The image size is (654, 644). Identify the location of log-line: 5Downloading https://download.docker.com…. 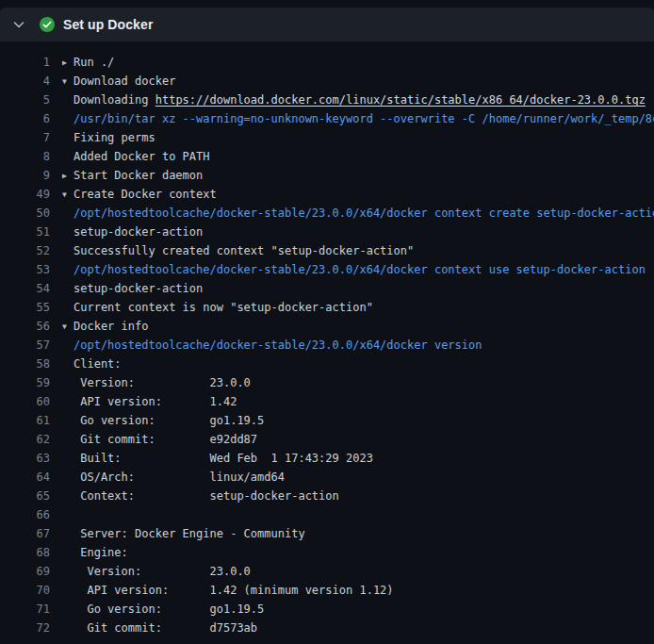
(327, 100).